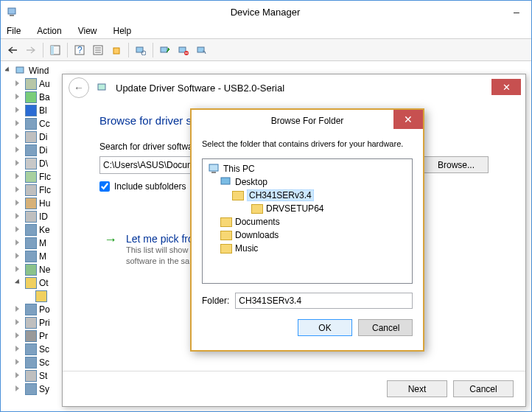 Image resolution: width=532 pixels, height=412 pixels. Describe the element at coordinates (43, 336) in the screenshot. I see `tree-label: Pr` at that location.